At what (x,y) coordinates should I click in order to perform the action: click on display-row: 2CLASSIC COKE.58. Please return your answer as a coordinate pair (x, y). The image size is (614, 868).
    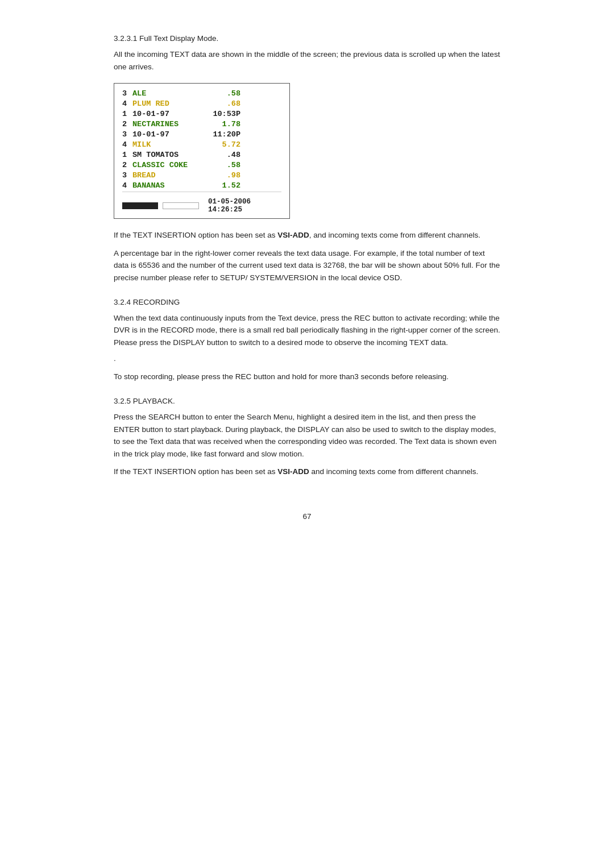
    Looking at the image, I should click on (202, 165).